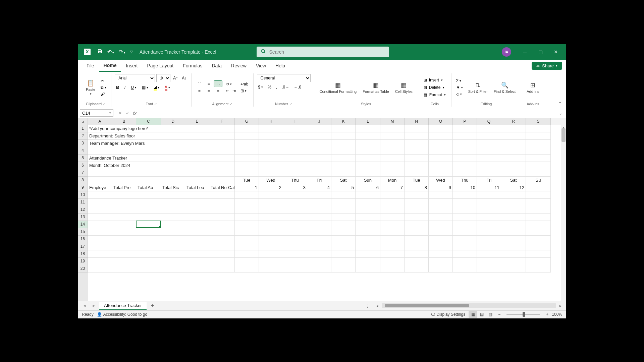  I want to click on cell: Total No-Call No-Sh, so click(222, 188).